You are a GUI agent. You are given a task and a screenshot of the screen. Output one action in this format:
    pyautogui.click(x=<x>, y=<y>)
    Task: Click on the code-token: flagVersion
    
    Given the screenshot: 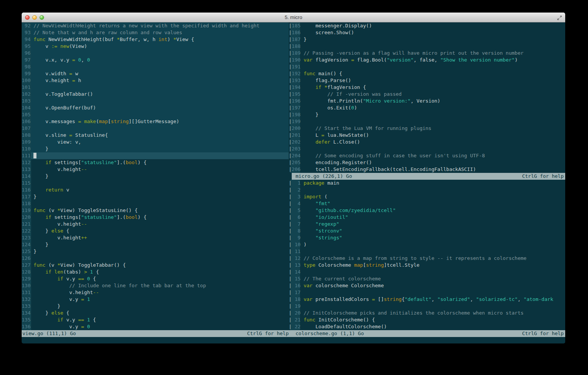 What is the action you would take?
    pyautogui.click(x=332, y=60)
    